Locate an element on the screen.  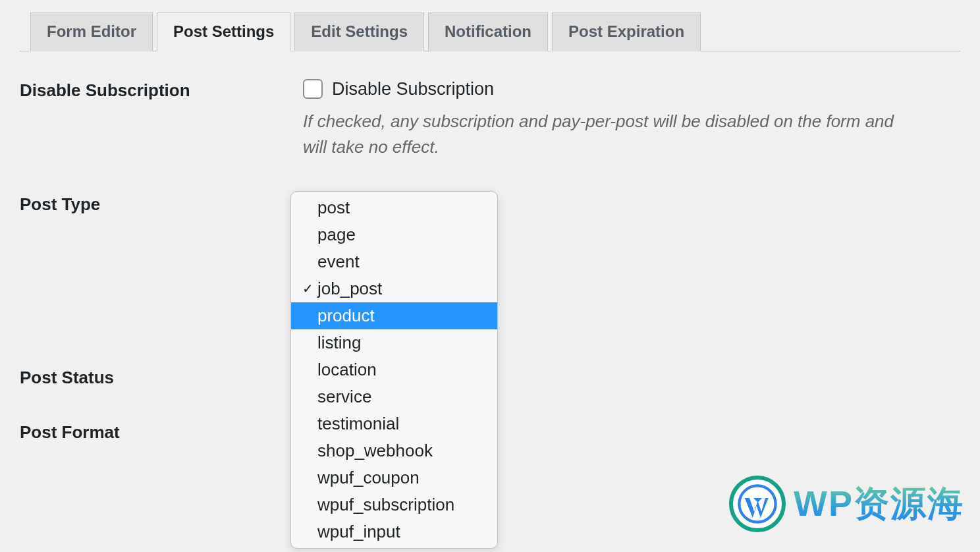
label-post-format: Post Format is located at coordinates (161, 432).